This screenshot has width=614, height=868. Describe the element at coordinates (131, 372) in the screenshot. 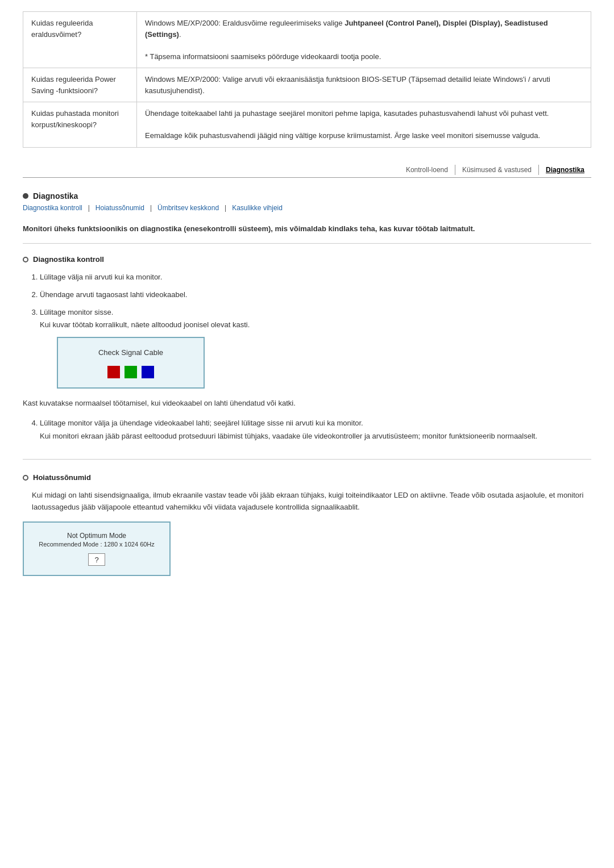

I see `green-square` at that location.